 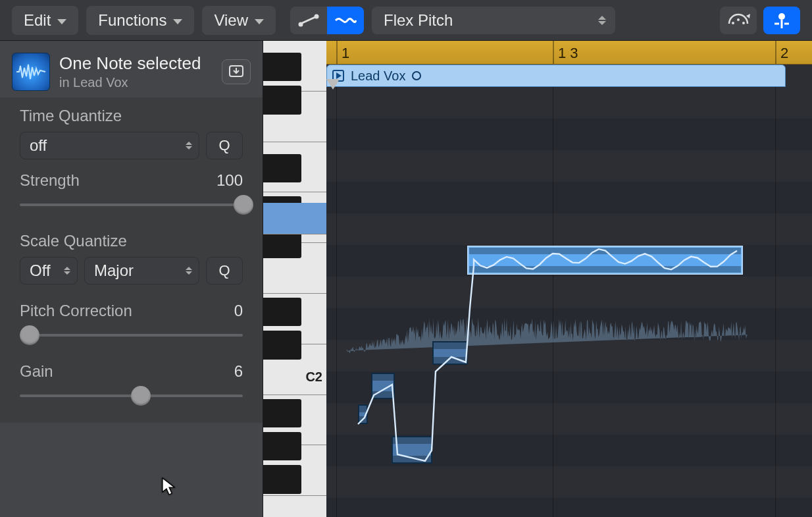 I want to click on flex-mode-select: Flex Pitch, so click(x=494, y=20).